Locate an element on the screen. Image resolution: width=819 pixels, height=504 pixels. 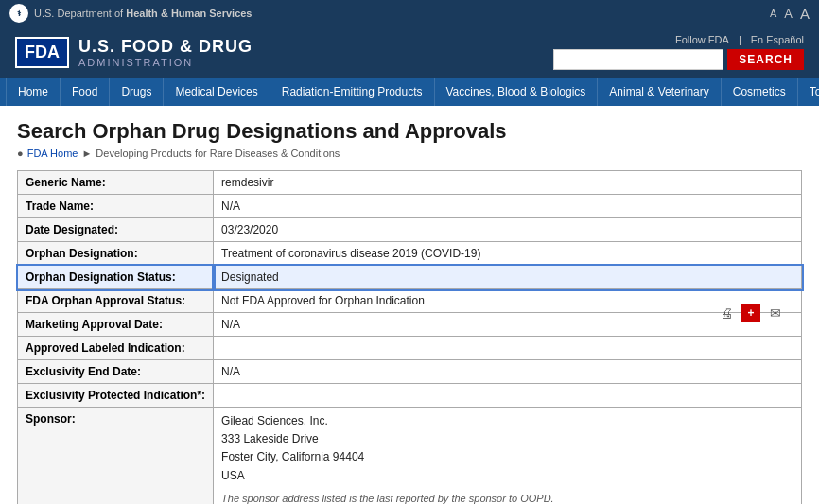
sponsor-address: Gilead Sciences, Inc. 333 Lakeside Drive… is located at coordinates (507, 458).